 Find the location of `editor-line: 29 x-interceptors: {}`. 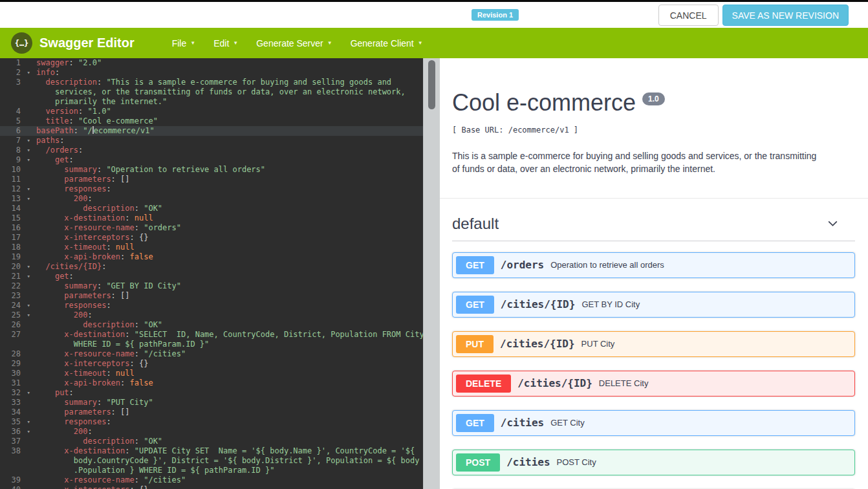

editor-line: 29 x-interceptors: {} is located at coordinates (212, 364).